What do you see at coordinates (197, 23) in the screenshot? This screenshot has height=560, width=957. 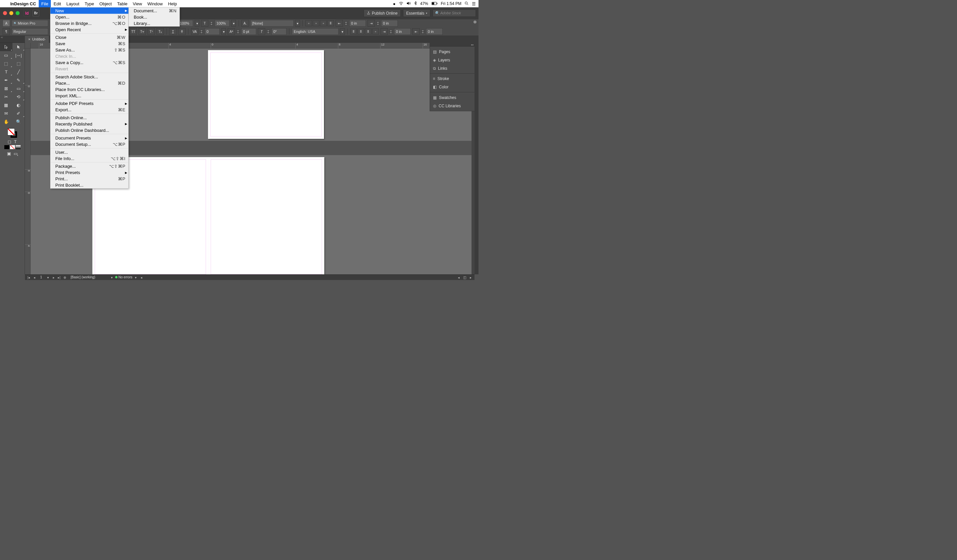 I see `h-scale-dropdown: ▾` at bounding box center [197, 23].